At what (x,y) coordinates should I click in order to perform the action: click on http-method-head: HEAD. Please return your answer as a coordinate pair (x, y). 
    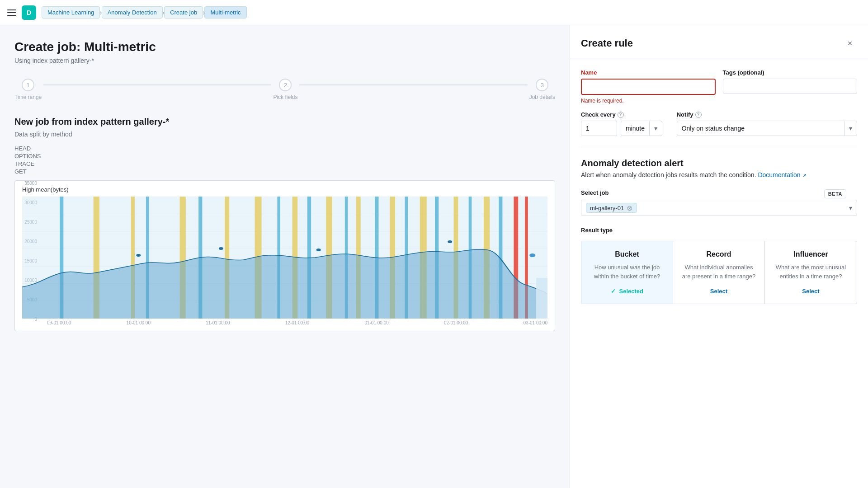
    Looking at the image, I should click on (285, 148).